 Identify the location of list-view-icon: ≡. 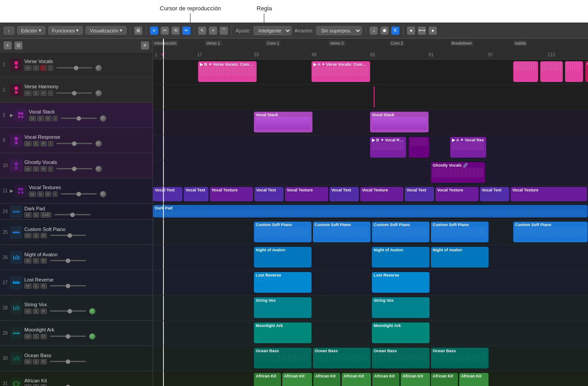
(154, 31).